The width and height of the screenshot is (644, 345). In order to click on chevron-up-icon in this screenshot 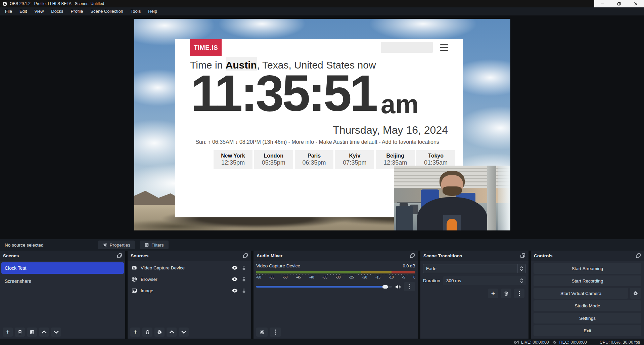, I will do `click(522, 279)`.